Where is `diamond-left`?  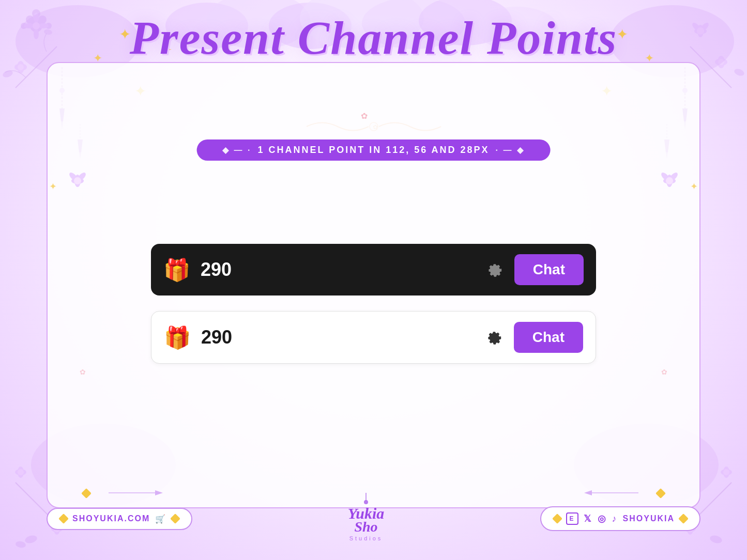 diamond-left is located at coordinates (64, 519).